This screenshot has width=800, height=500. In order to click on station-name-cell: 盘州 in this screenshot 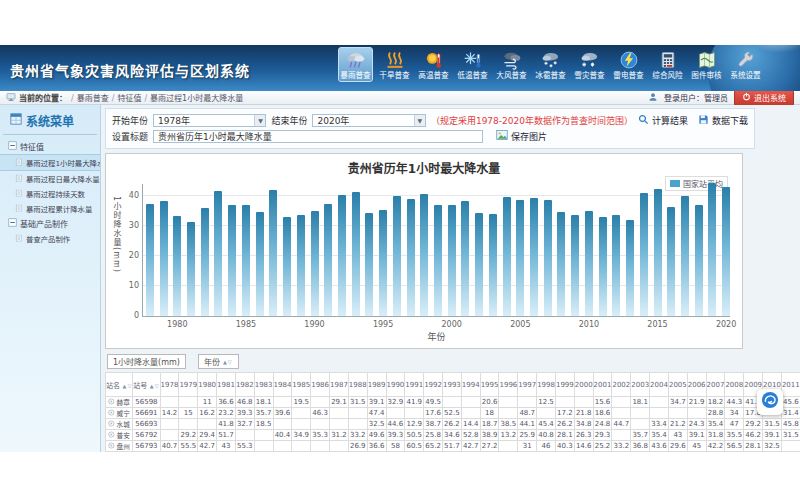, I will do `click(120, 446)`.